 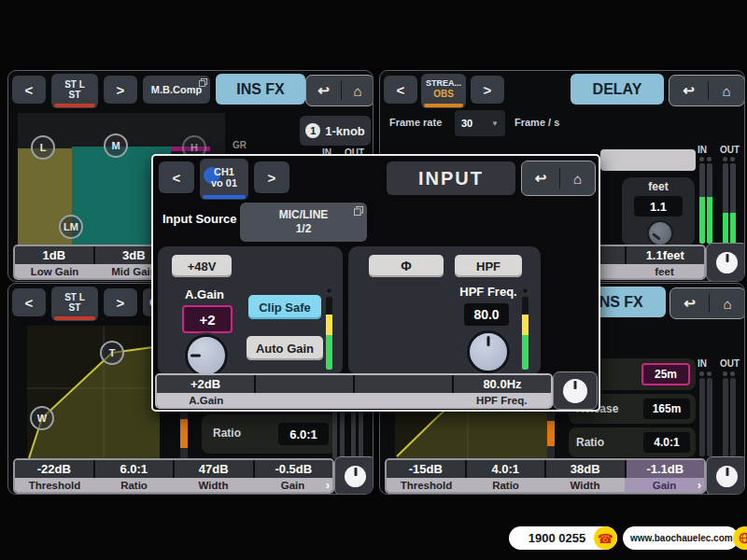 I want to click on band-point-m: M, so click(x=116, y=146).